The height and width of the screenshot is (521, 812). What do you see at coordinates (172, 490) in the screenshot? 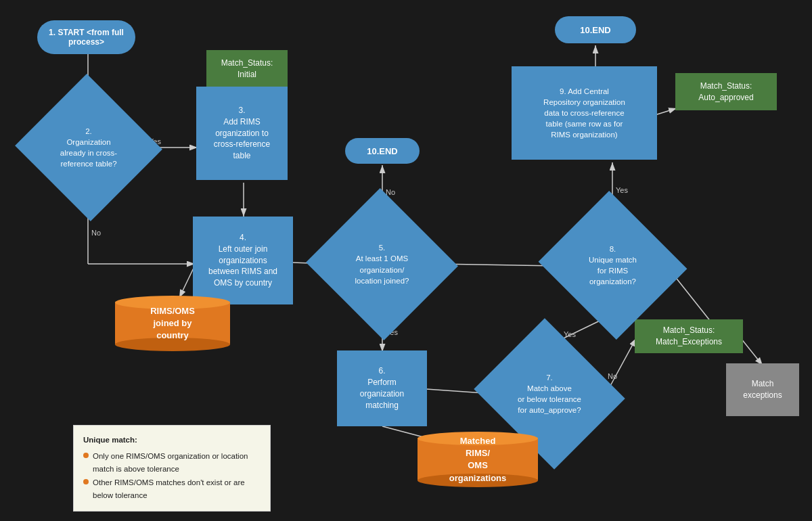
I see `legend-item-2: Other RIMS/OMS matches don't exist or ar…` at bounding box center [172, 490].